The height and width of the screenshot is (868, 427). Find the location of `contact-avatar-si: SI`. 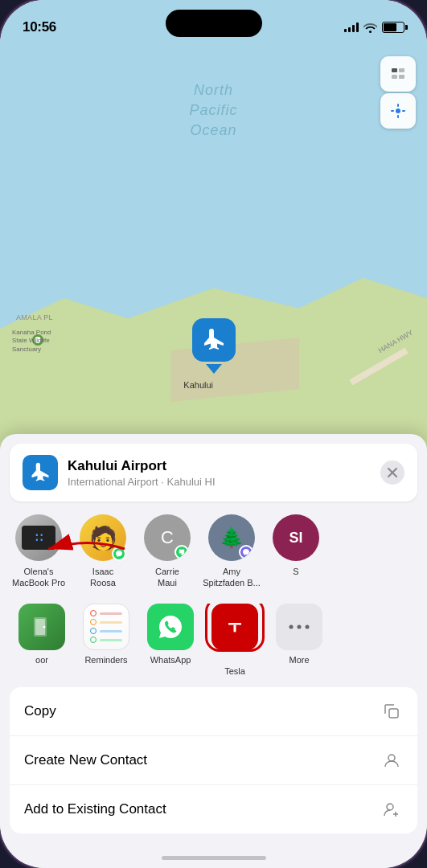

contact-avatar-si: SI is located at coordinates (296, 538).